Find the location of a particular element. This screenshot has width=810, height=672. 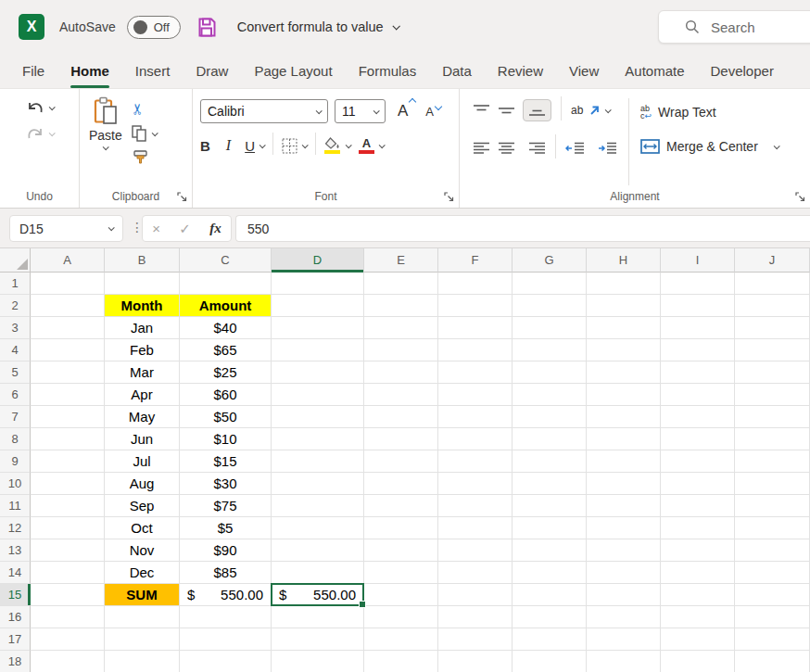

decrease-font-size-button: A is located at coordinates (434, 111).